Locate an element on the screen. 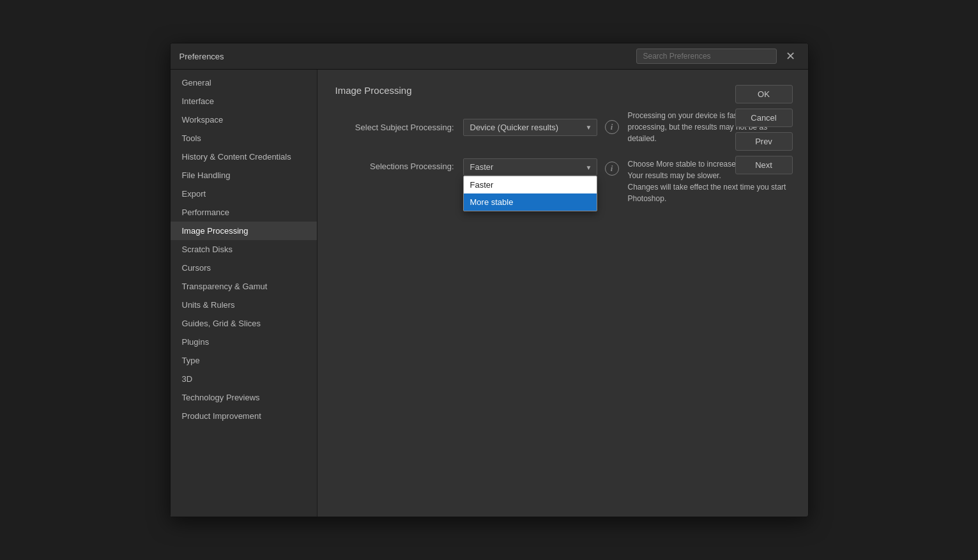 The image size is (978, 560). select-subject-row: Select Subject Processing: Device (Quick… is located at coordinates (563, 127).